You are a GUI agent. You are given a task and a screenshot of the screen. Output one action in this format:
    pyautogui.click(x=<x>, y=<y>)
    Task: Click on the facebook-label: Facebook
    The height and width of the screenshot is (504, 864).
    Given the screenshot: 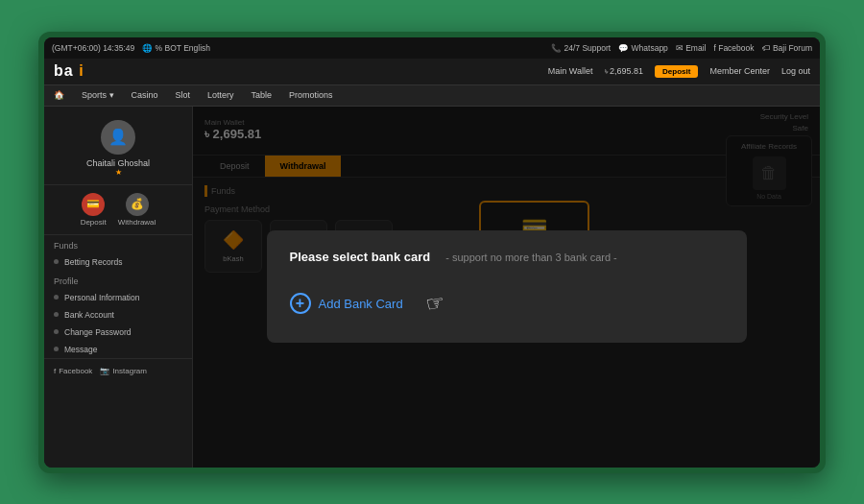 What is the action you would take?
    pyautogui.click(x=75, y=371)
    